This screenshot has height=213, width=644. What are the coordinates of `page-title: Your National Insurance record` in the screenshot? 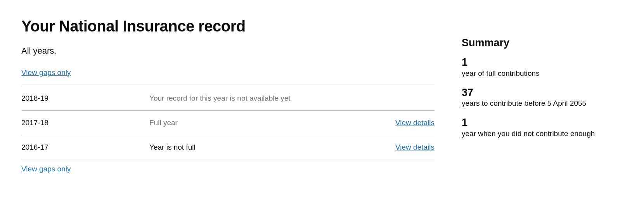 It's located at (228, 26).